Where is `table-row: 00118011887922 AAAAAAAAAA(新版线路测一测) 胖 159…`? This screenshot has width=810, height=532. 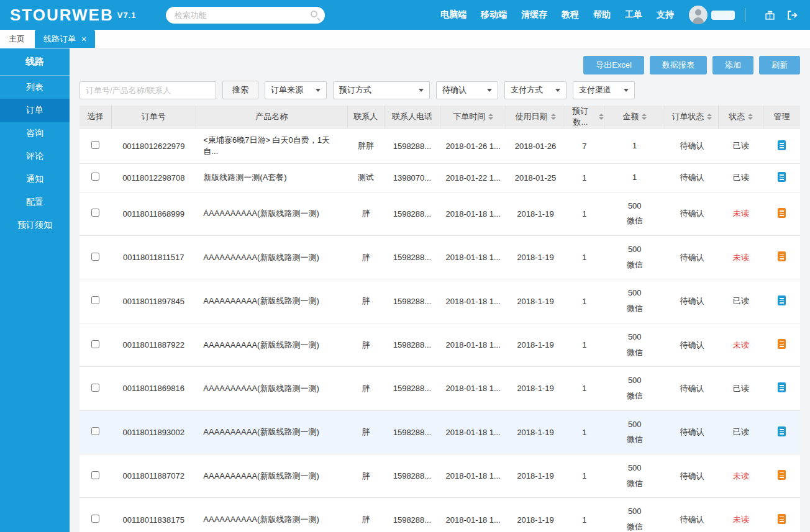
table-row: 00118011887922 AAAAAAAAAA(新版线路测一测) 胖 159… is located at coordinates (440, 345).